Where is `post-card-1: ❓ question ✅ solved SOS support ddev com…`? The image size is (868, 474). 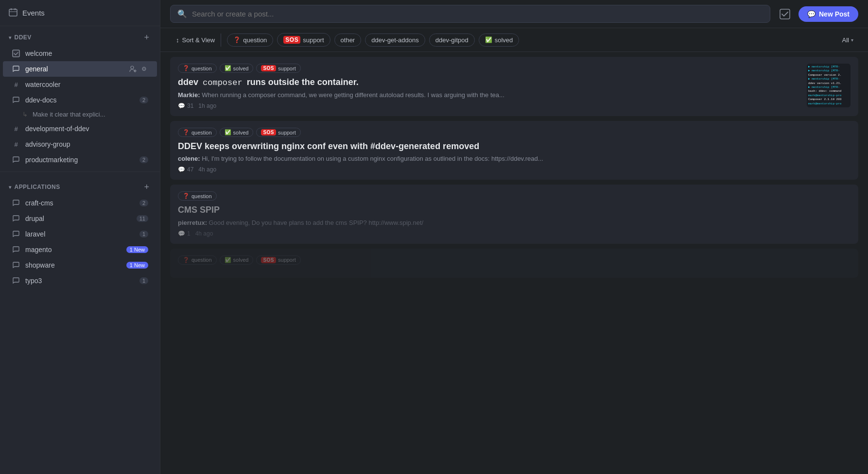
post-card-1: ❓ question ✅ solved SOS support ddev com… is located at coordinates (514, 86).